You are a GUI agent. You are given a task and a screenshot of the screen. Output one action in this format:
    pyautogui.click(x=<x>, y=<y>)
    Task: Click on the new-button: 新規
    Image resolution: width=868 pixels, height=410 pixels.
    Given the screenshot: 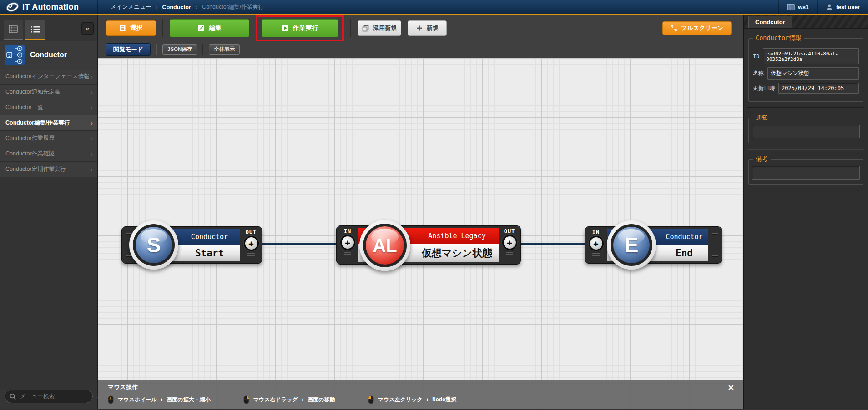 What is the action you would take?
    pyautogui.click(x=427, y=28)
    